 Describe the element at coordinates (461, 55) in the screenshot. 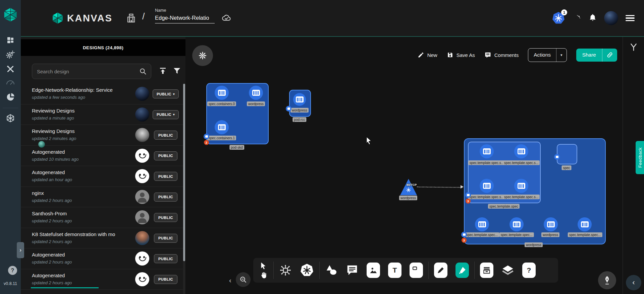

I see `save-as-button: Save As` at that location.